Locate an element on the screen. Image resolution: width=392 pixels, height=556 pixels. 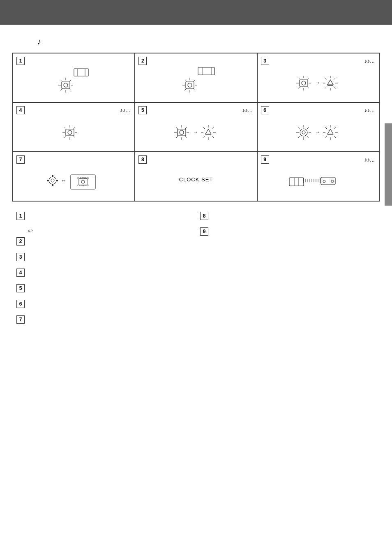
cell-number-6: 6 is located at coordinates (265, 110).